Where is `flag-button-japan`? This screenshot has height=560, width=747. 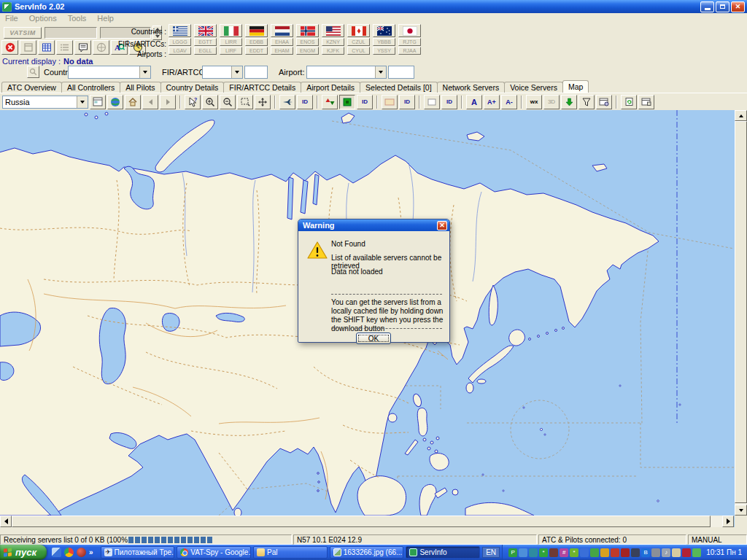 flag-button-japan is located at coordinates (410, 31).